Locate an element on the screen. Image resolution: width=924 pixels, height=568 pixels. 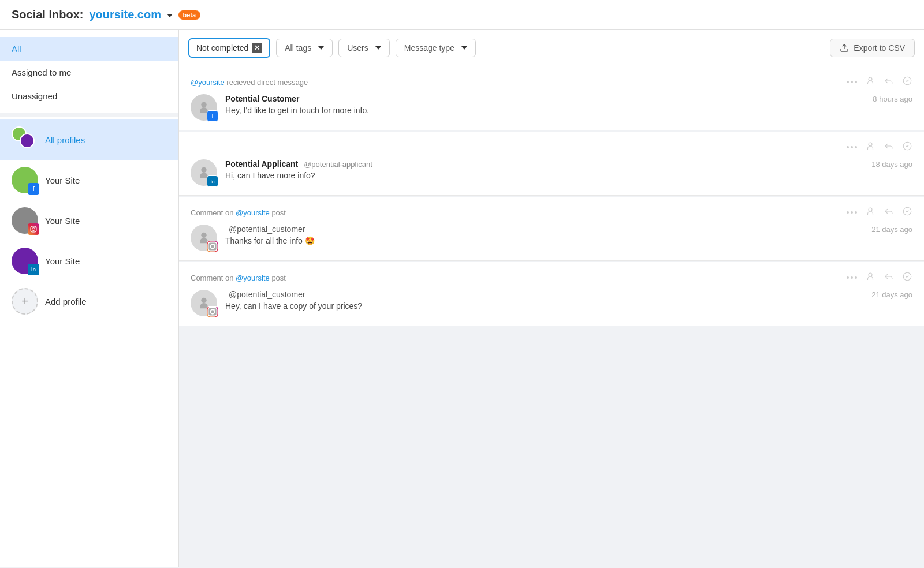
tags-dropdown-label: All tags is located at coordinates (298, 48).